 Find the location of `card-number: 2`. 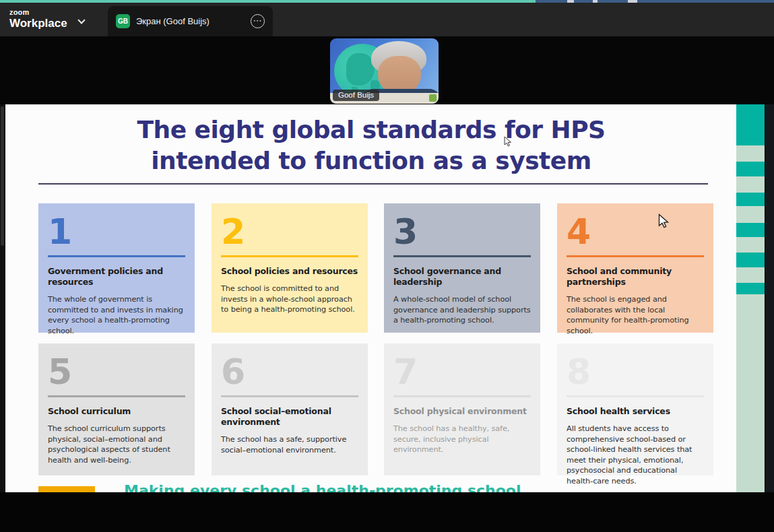

card-number: 2 is located at coordinates (290, 232).